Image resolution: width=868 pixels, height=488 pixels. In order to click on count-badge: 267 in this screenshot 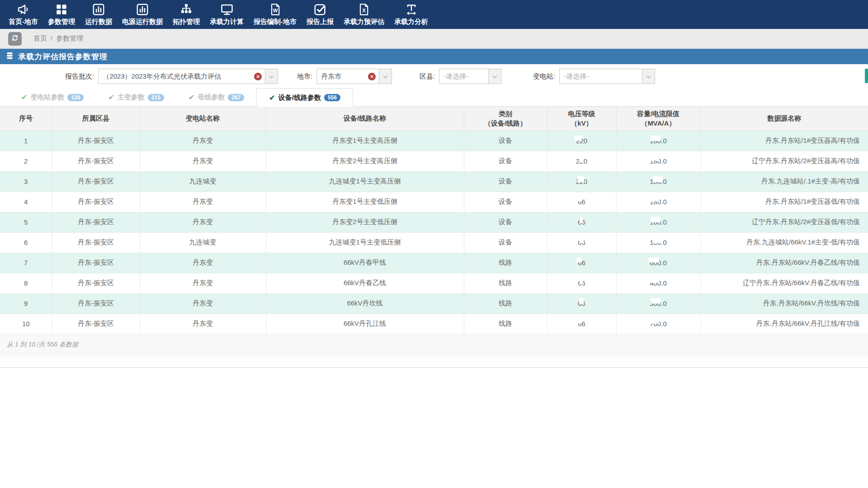, I will do `click(236, 98)`.